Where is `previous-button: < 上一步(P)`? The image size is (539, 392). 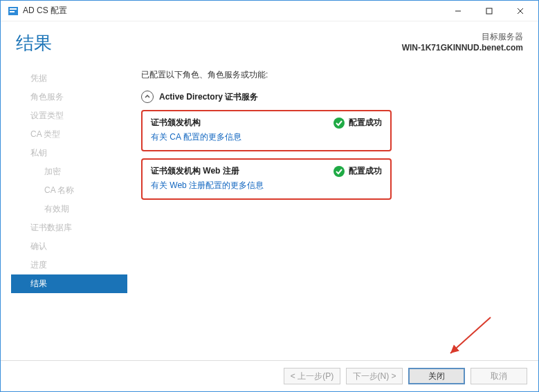 previous-button: < 上一步(P) is located at coordinates (312, 376).